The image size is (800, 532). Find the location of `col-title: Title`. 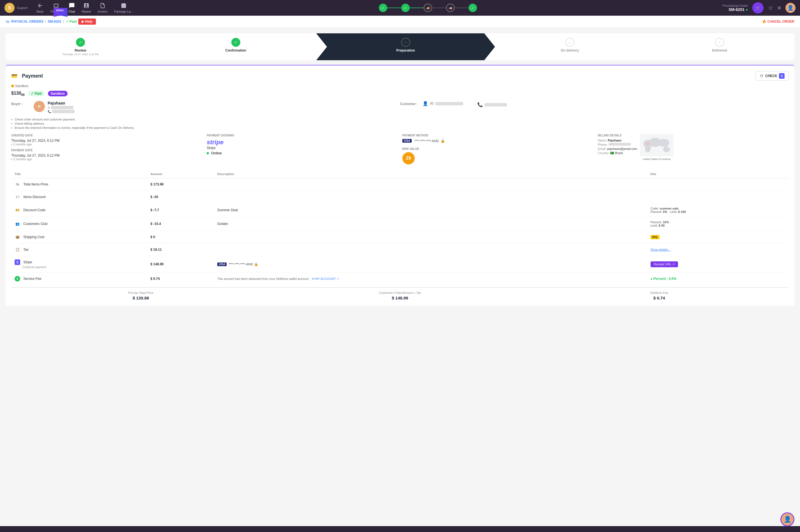

col-title: Title is located at coordinates (79, 174).